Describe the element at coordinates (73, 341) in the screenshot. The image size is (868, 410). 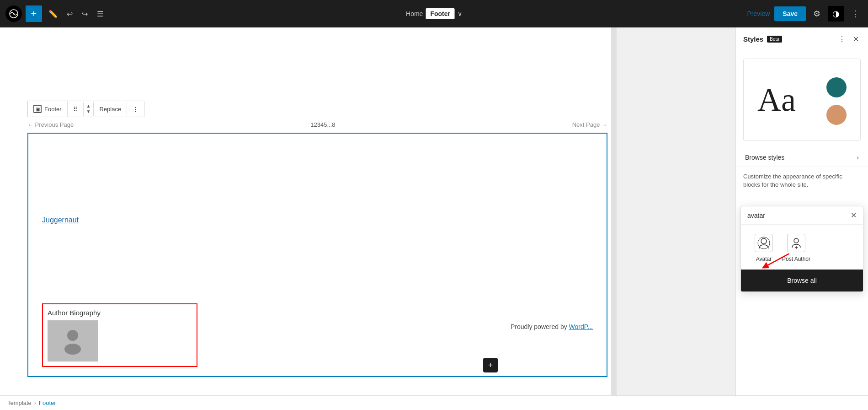
I see `author-avatar-placeholder` at that location.